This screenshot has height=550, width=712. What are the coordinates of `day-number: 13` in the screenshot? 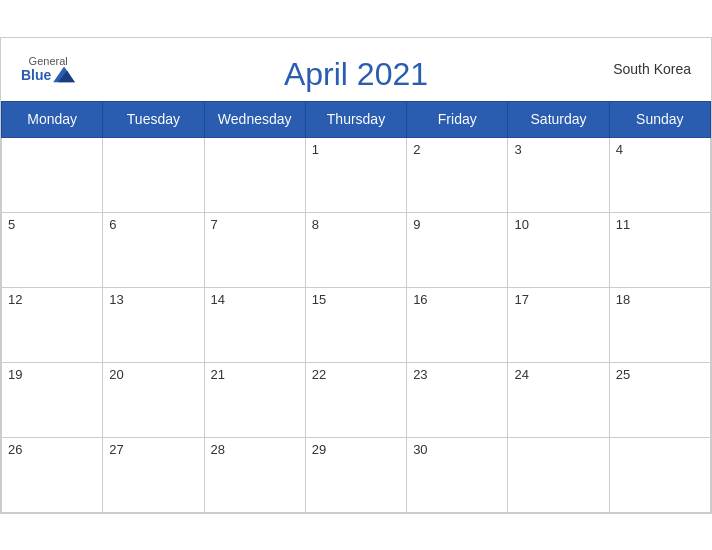 It's located at (116, 300).